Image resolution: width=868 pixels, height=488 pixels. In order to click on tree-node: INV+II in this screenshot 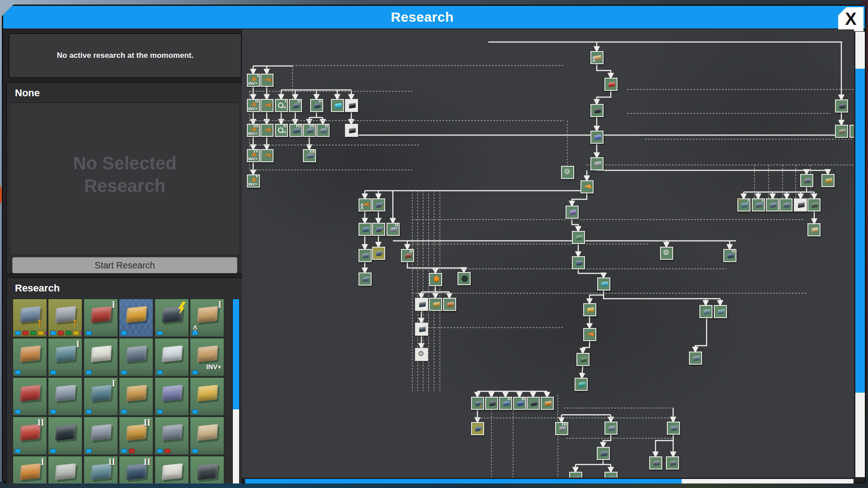, I will do `click(253, 106)`.